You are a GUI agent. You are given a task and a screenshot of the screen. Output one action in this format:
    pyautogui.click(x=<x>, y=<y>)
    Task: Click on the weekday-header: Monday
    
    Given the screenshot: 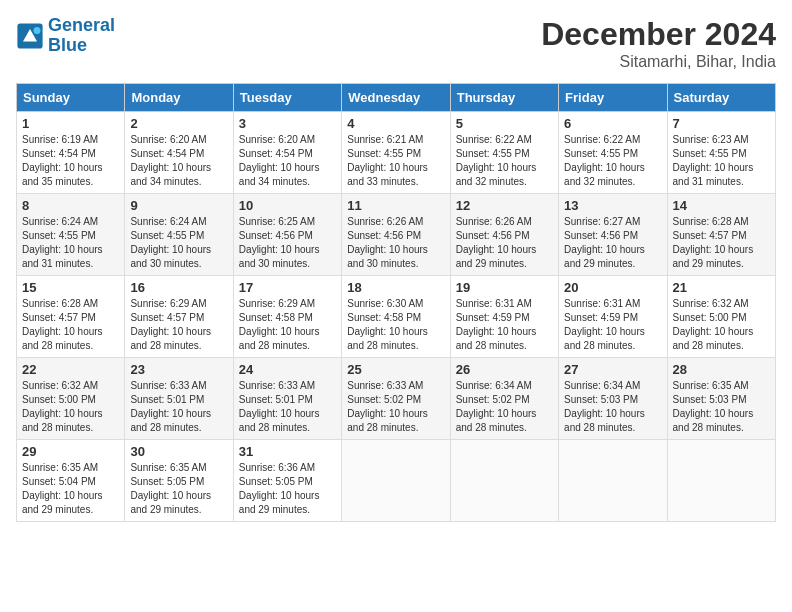 What is the action you would take?
    pyautogui.click(x=179, y=98)
    